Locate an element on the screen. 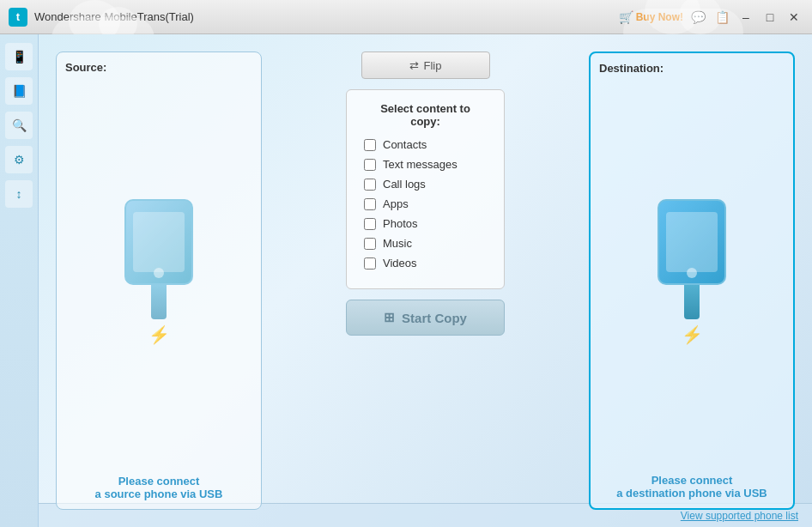 The image size is (812, 527). title-bar: t Wondershare MobileTrans(Trial) 🛒 Buy N… is located at coordinates (406, 17).